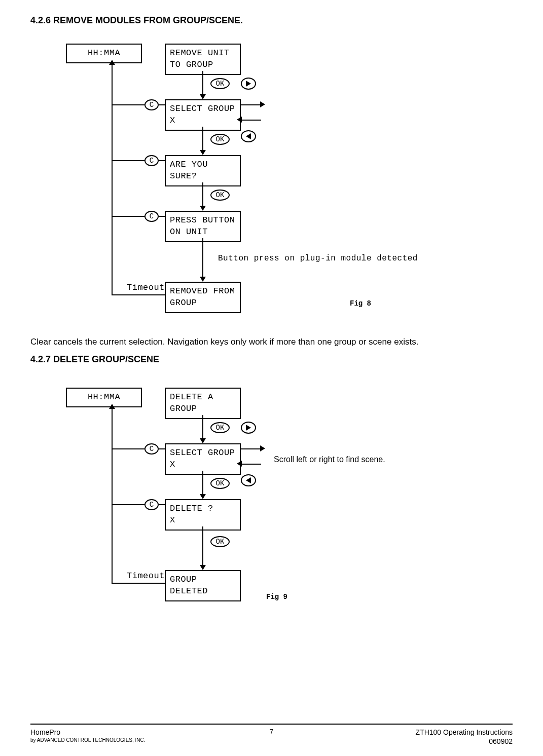 The height and width of the screenshot is (756, 543). I want to click on label-detected: Button press on plug-in module detected, so click(318, 258).